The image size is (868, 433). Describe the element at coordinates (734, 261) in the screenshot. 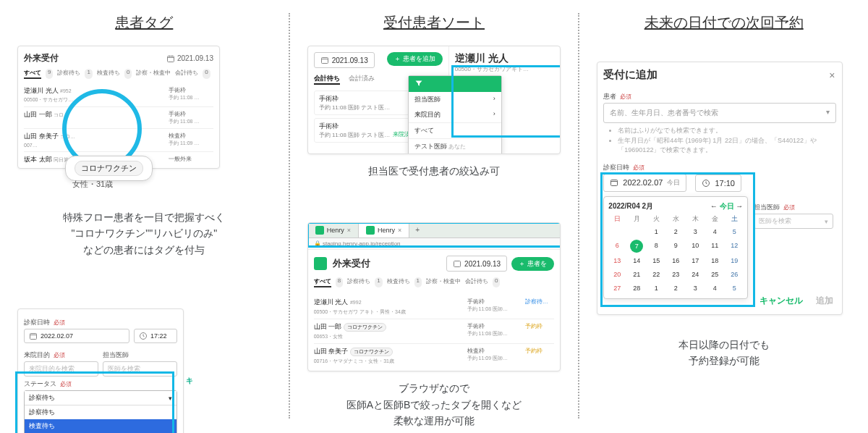

I see `calendar-day: 19` at that location.